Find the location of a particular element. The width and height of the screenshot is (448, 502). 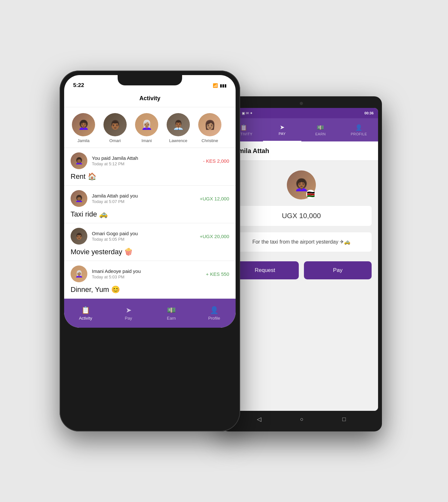

android-profile-label: PROFILE is located at coordinates (359, 134).